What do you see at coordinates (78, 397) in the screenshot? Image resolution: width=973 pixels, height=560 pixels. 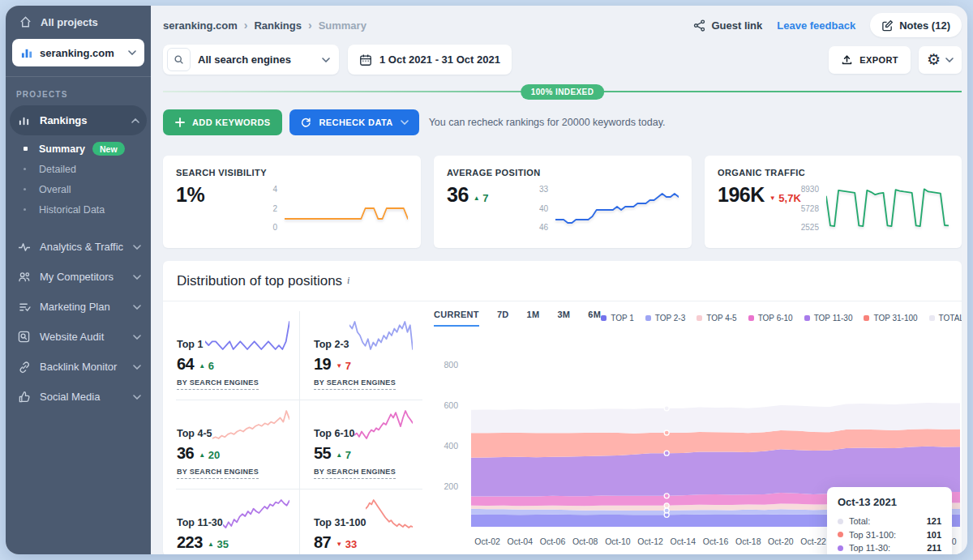 I see `sidebar-item-social-media: Social Media` at bounding box center [78, 397].